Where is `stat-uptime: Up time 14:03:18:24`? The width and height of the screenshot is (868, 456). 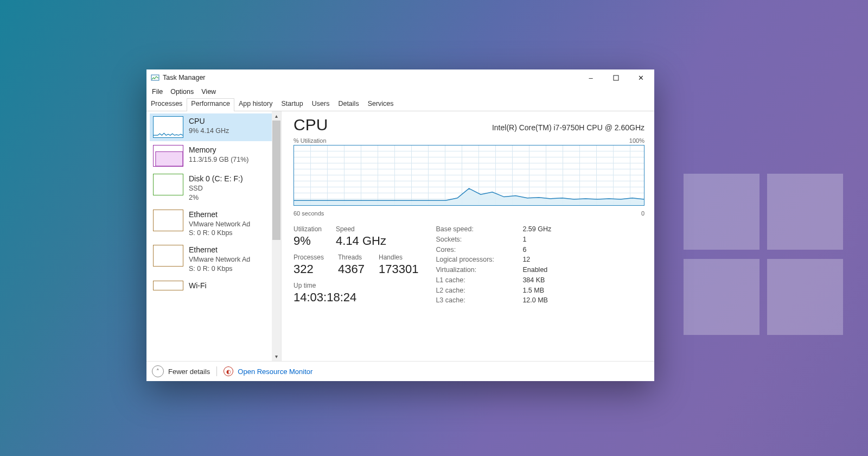
stat-uptime: Up time 14:03:18:24 is located at coordinates (356, 293).